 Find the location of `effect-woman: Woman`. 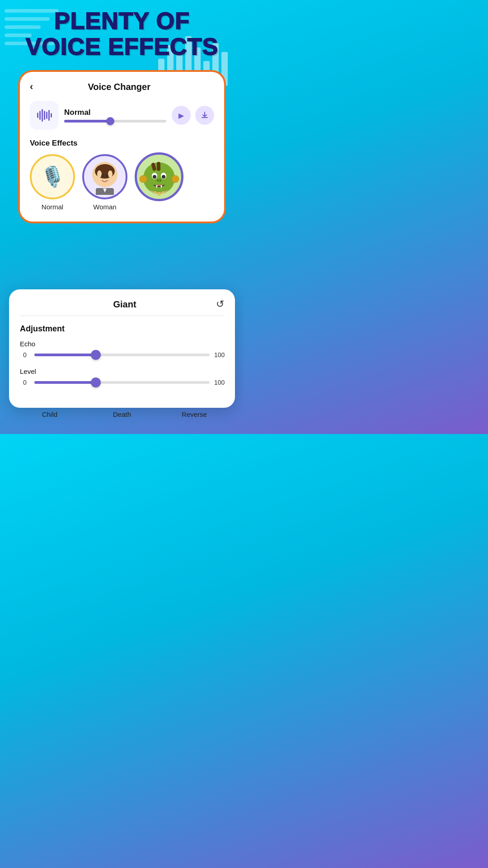

effect-woman: Woman is located at coordinates (105, 183).